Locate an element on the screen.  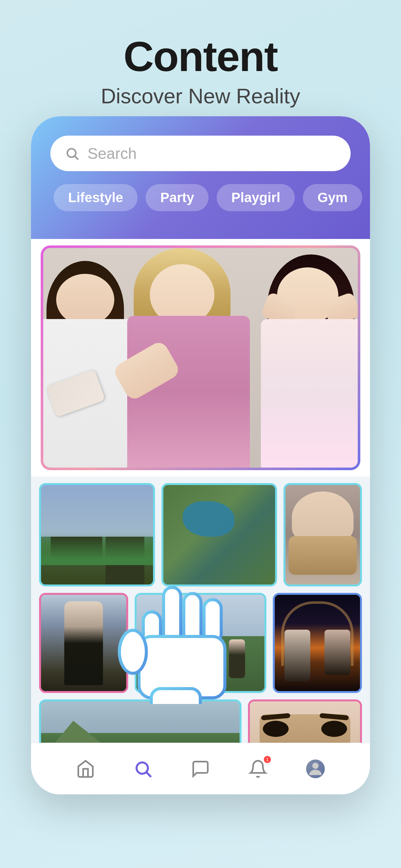
page-title: Content is located at coordinates (201, 57).